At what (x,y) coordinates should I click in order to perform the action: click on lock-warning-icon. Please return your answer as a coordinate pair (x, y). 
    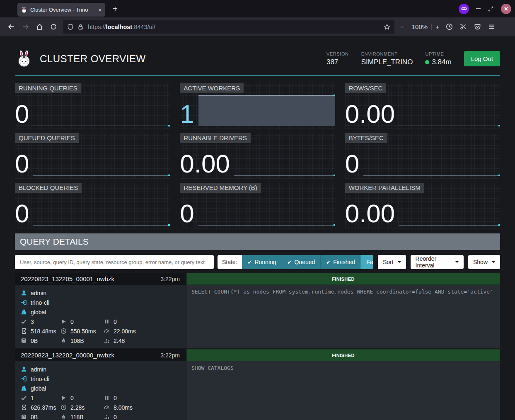
    Looking at the image, I should click on (81, 27).